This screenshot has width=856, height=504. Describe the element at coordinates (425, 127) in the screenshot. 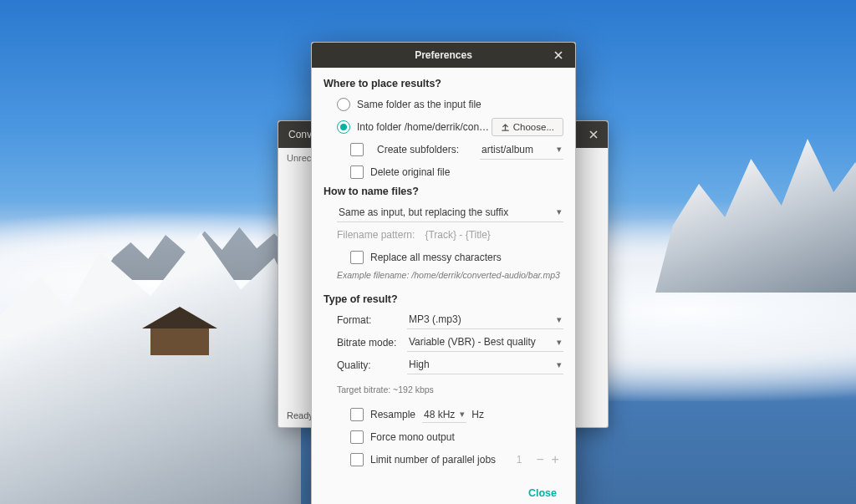

I see `radio-into-folder-label: Into folder /home/derrik/converted-audio` at that location.